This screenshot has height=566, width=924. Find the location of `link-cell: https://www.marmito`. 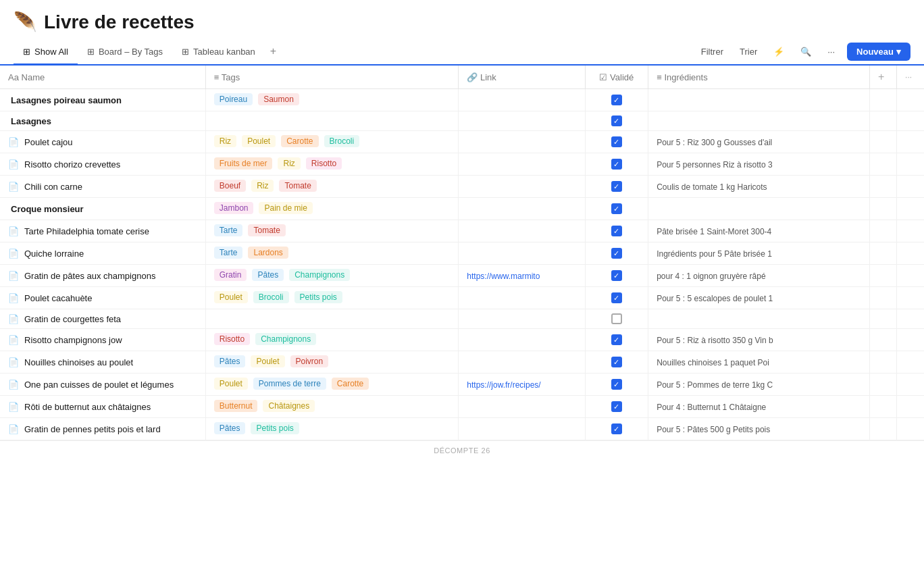

link-cell: https://www.marmito is located at coordinates (521, 276).